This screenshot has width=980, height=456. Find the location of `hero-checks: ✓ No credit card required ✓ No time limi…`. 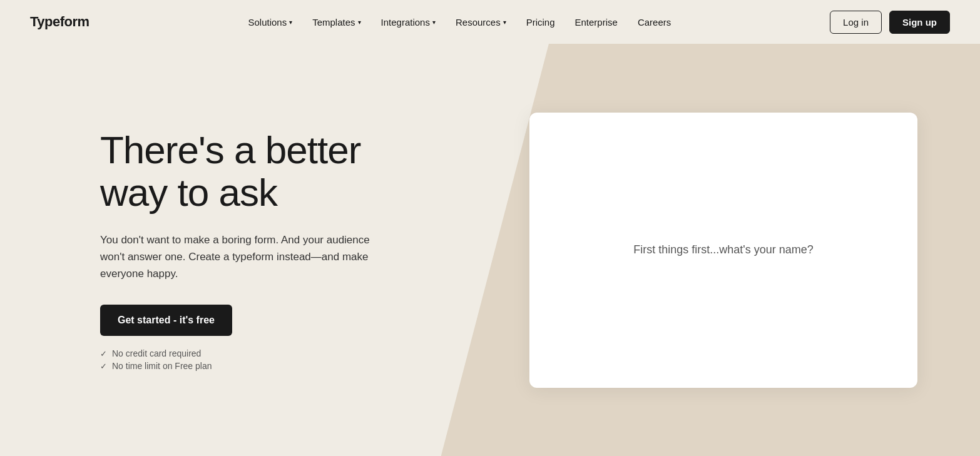

hero-checks: ✓ No credit card required ✓ No time limi… is located at coordinates (263, 360).